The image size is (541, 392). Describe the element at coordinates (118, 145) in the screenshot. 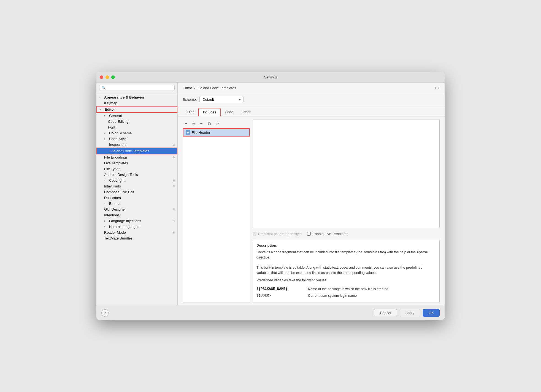

I see `sidebar-item-label: Inspections` at that location.